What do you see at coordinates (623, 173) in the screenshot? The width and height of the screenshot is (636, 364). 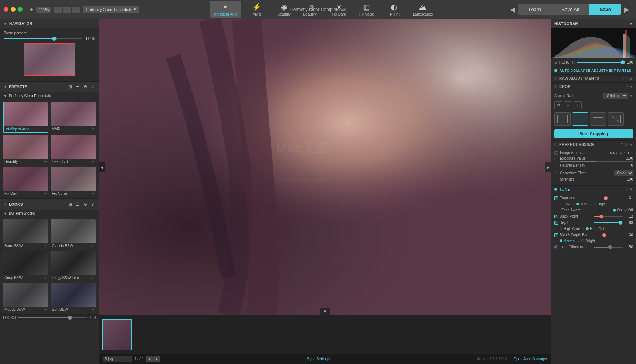 I see `corrective-filter-select: Color` at bounding box center [623, 173].